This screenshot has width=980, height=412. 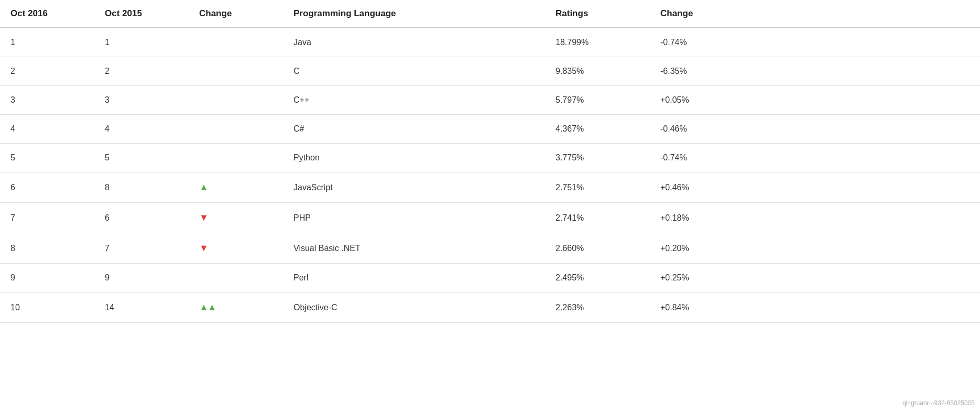 What do you see at coordinates (141, 129) in the screenshot?
I see `cell-oct2015: 4` at bounding box center [141, 129].